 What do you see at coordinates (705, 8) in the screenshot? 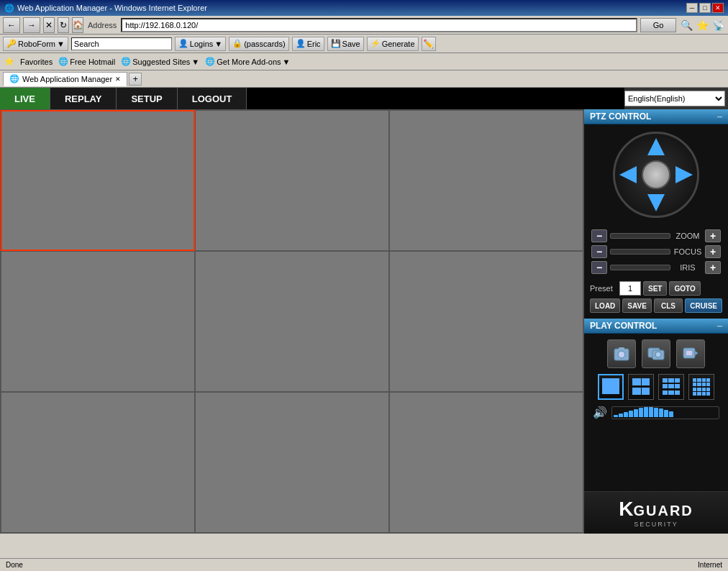
I see `restore-button: □` at bounding box center [705, 8].